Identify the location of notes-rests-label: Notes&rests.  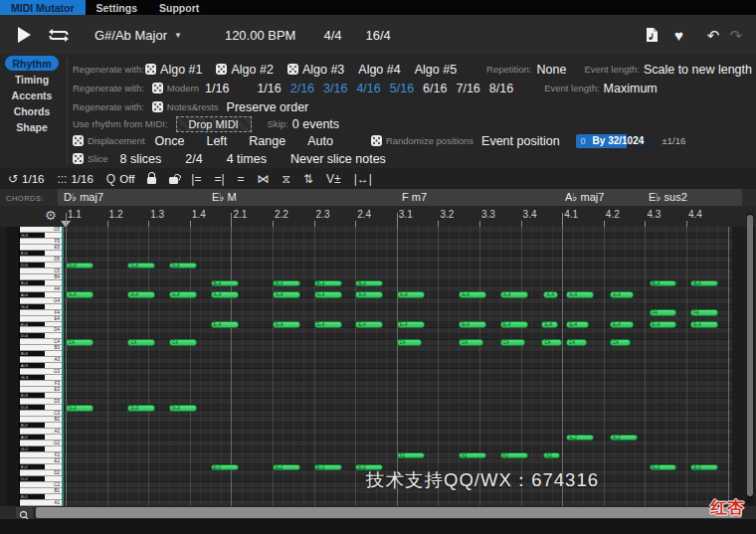
(193, 107).